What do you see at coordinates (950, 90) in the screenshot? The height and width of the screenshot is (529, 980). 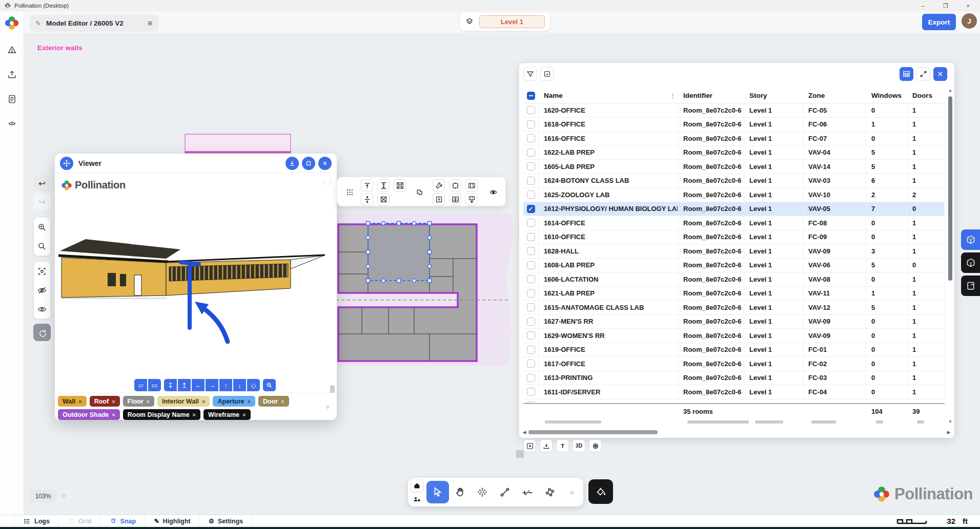 I see `scroll-up-arrow: ▲` at bounding box center [950, 90].